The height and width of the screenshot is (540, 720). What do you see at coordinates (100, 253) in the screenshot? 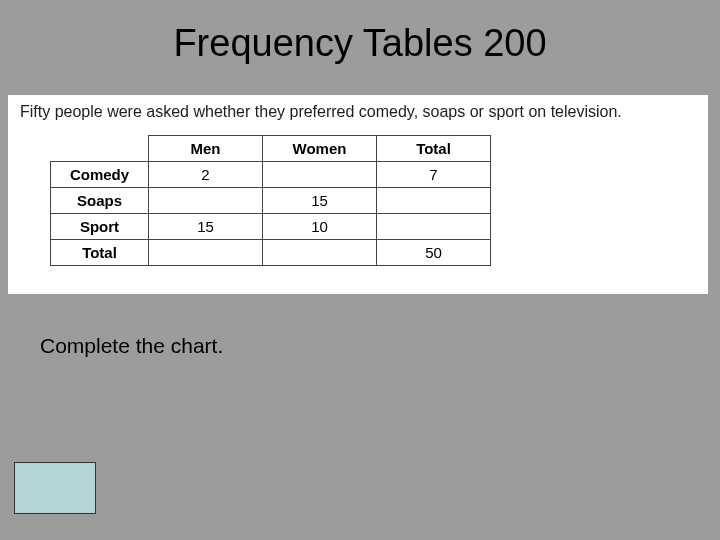
I see `row-header-total: Total` at bounding box center [100, 253].